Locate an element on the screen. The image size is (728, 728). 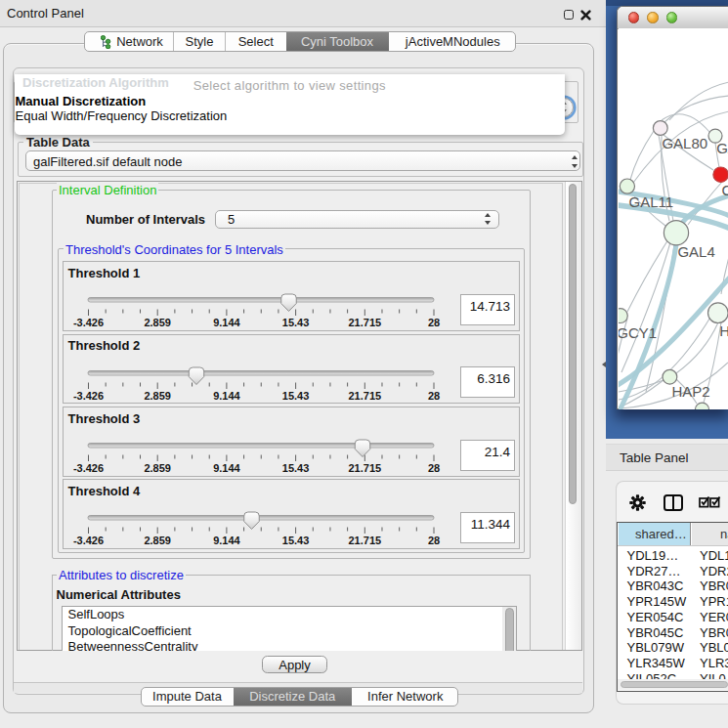
svg-text: GAL80 is located at coordinates (684, 143).